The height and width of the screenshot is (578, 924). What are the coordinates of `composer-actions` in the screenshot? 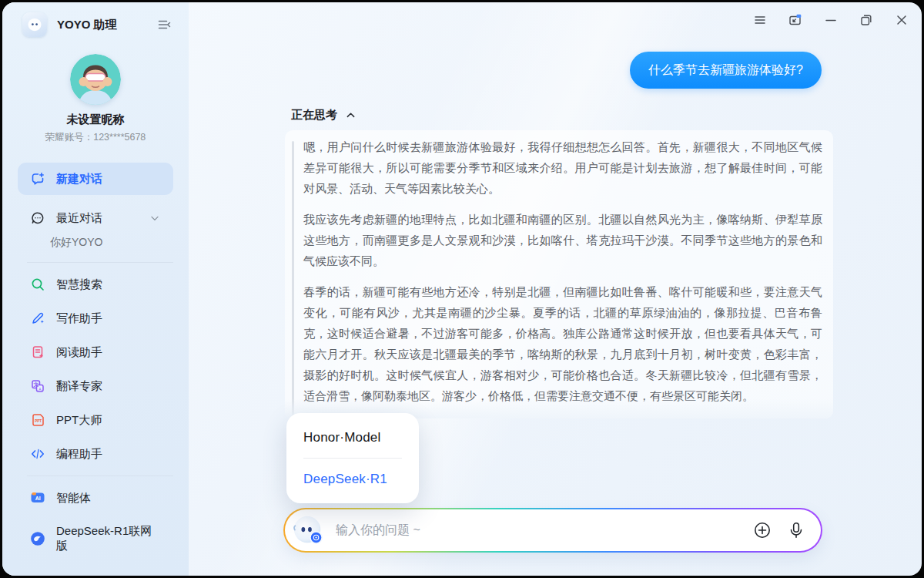 It's located at (779, 530).